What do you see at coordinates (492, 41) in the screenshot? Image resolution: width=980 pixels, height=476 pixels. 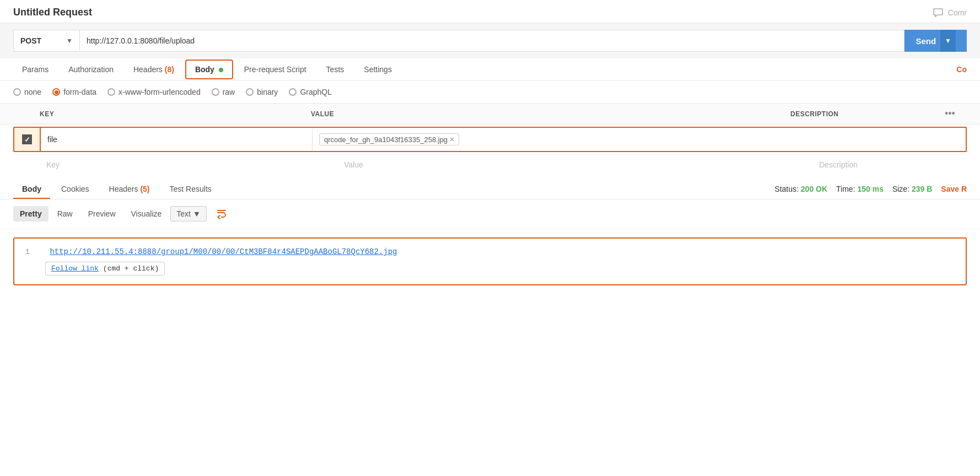 I see `url-input` at bounding box center [492, 41].